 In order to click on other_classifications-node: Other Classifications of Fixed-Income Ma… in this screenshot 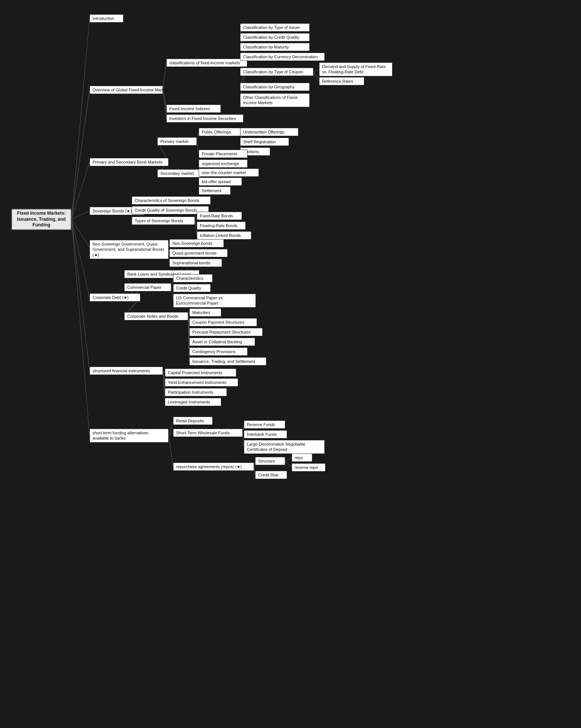, I will do `click(275, 100)`.